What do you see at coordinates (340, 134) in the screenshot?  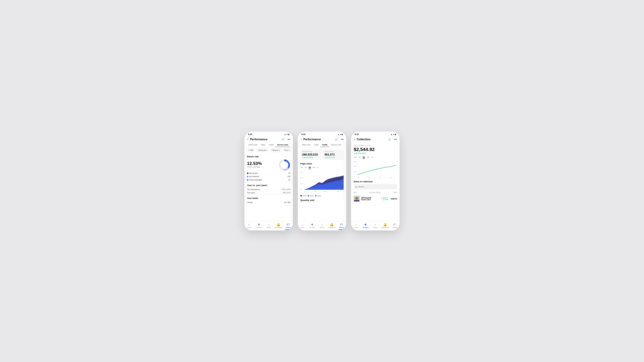 I see `wifi-icon-2: ▾` at bounding box center [340, 134].